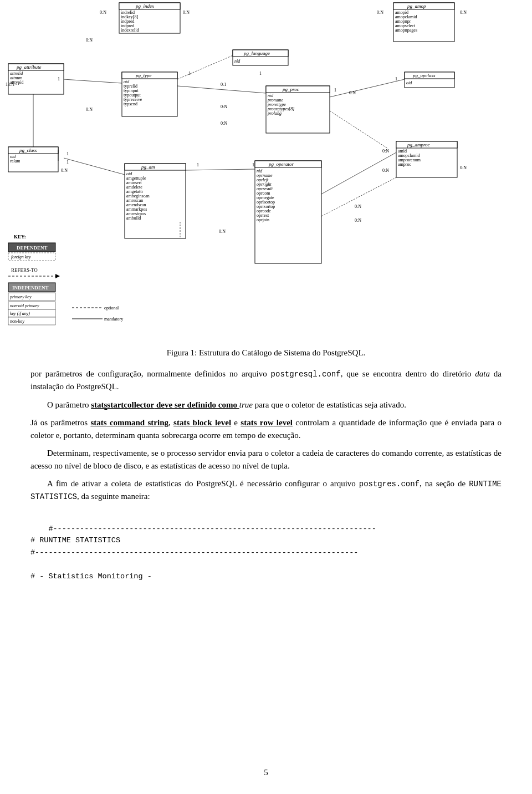 The width and height of the screenshot is (532, 794). What do you see at coordinates (266, 772) in the screenshot?
I see `page-num-text: 5` at bounding box center [266, 772].